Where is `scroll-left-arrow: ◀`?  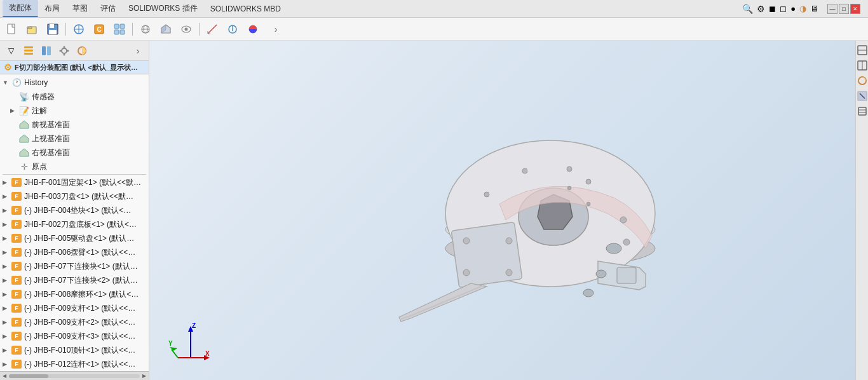
scroll-left-arrow: ◀ is located at coordinates (4, 376).